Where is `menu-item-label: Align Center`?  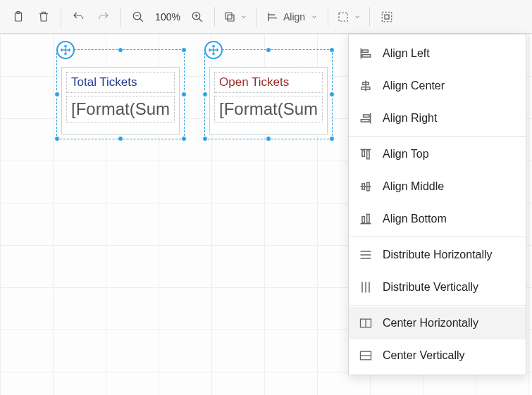
menu-item-label: Align Center is located at coordinates (414, 86).